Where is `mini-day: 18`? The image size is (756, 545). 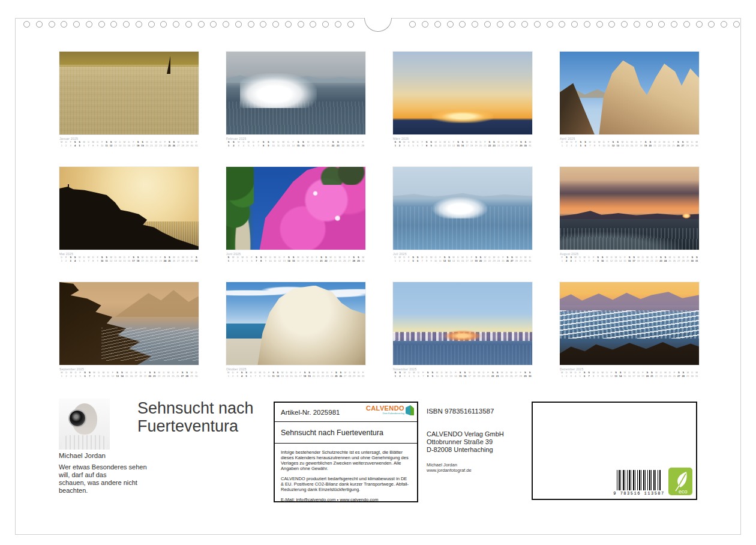
mini-day: 18 is located at coordinates (140, 377).